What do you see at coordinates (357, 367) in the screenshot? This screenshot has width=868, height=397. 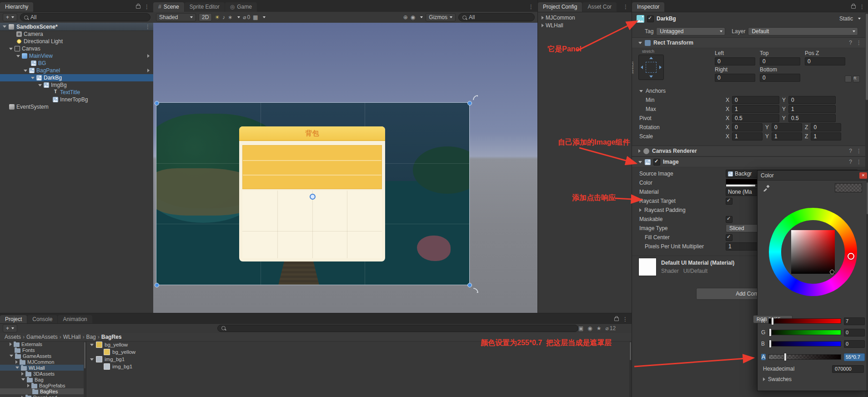 I see `asset-img-bg1-sprite: img_bg1` at bounding box center [357, 367].